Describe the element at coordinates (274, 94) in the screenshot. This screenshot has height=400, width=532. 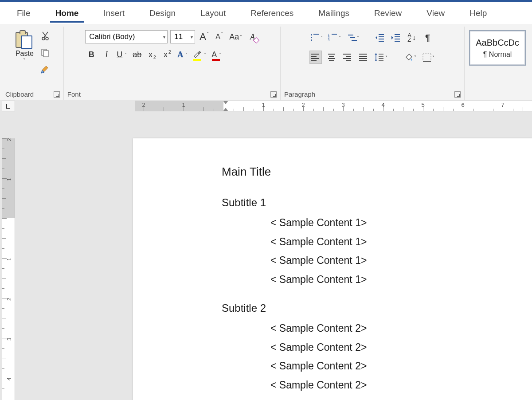
I see `font-dialog-launcher` at that location.